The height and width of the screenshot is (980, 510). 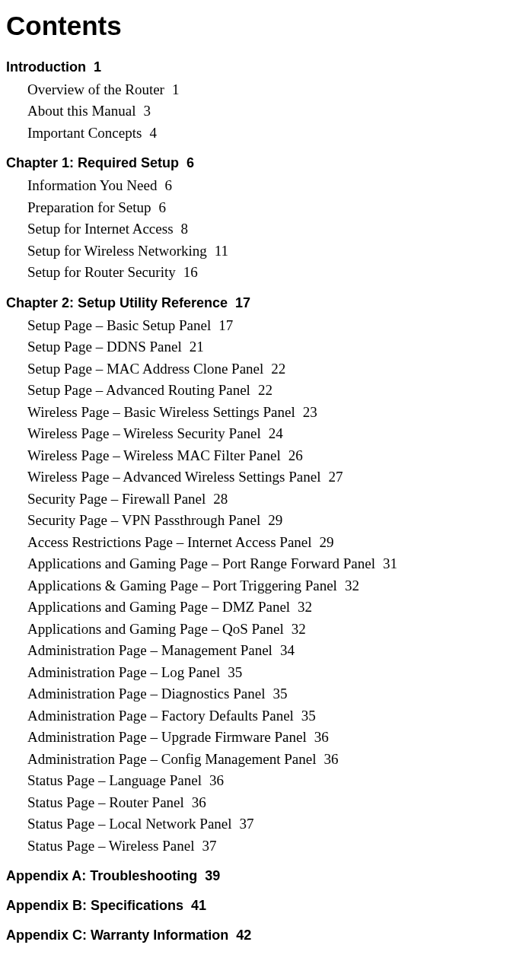 What do you see at coordinates (288, 650) in the screenshot?
I see `toc-entry-page: 34` at bounding box center [288, 650].